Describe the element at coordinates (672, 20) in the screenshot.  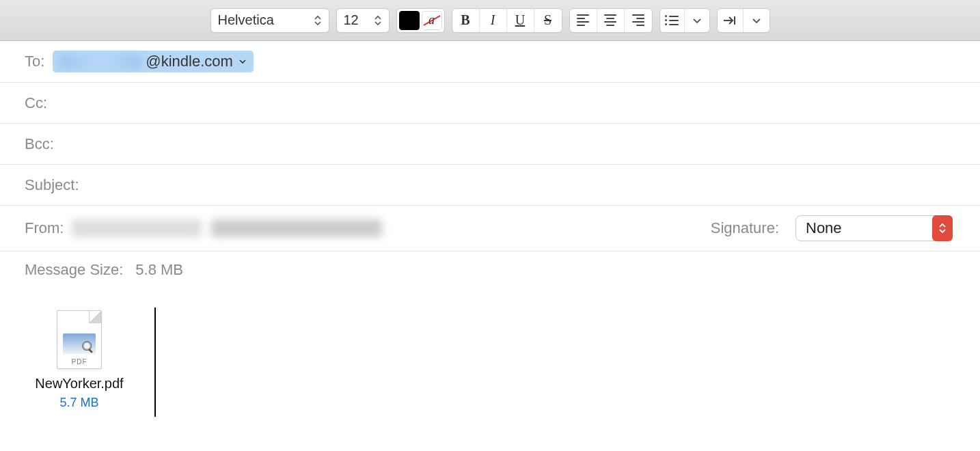
I see `bullet-list-icon` at that location.